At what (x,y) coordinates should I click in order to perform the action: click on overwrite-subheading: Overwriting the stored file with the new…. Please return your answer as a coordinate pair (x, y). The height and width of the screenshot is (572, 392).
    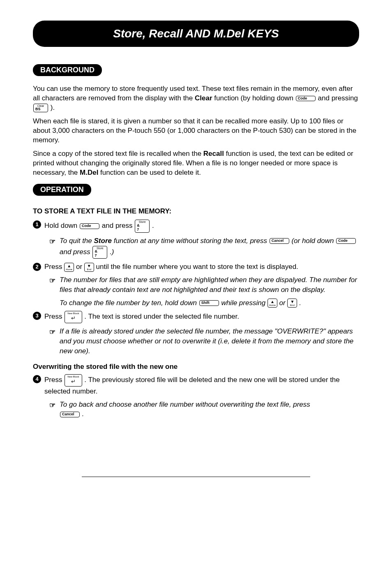
    Looking at the image, I should click on (196, 367).